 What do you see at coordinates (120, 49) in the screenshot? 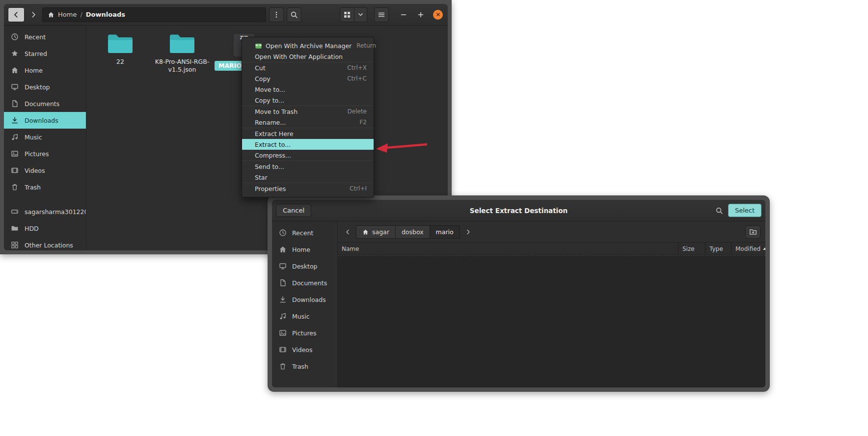
I see `file-item-22: 22` at bounding box center [120, 49].